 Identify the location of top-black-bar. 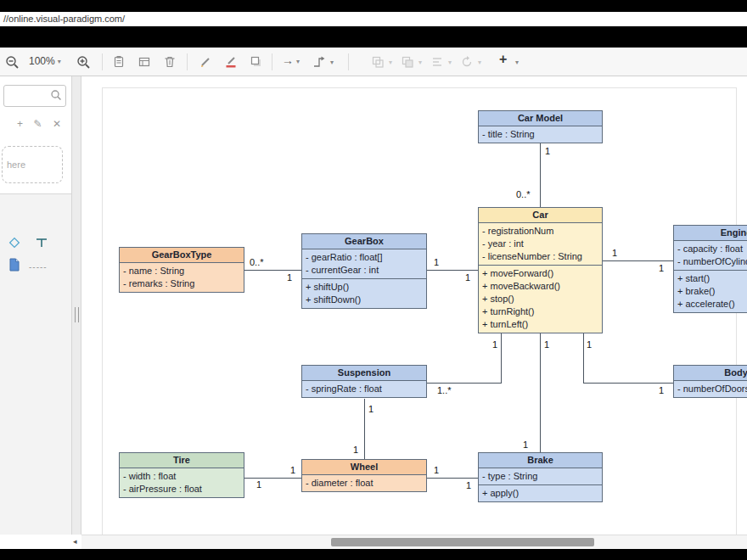
(374, 6).